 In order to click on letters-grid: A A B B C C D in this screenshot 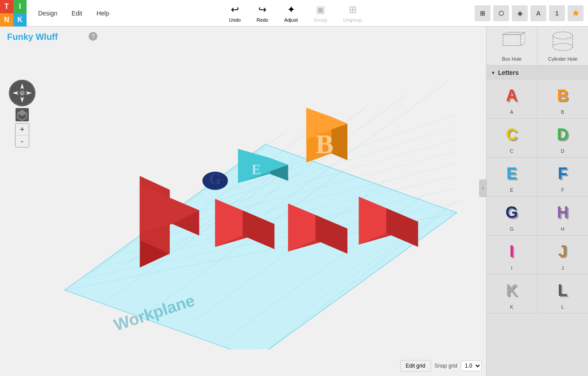, I will do `click(537, 197)`.